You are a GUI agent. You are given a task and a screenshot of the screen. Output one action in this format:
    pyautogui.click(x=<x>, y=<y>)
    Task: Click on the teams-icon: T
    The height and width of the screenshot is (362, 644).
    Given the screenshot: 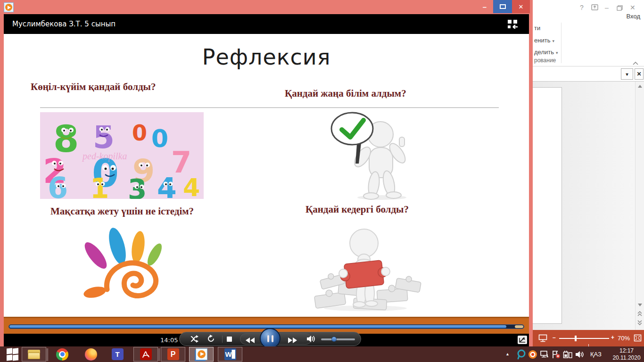 What is the action you would take?
    pyautogui.click(x=118, y=354)
    